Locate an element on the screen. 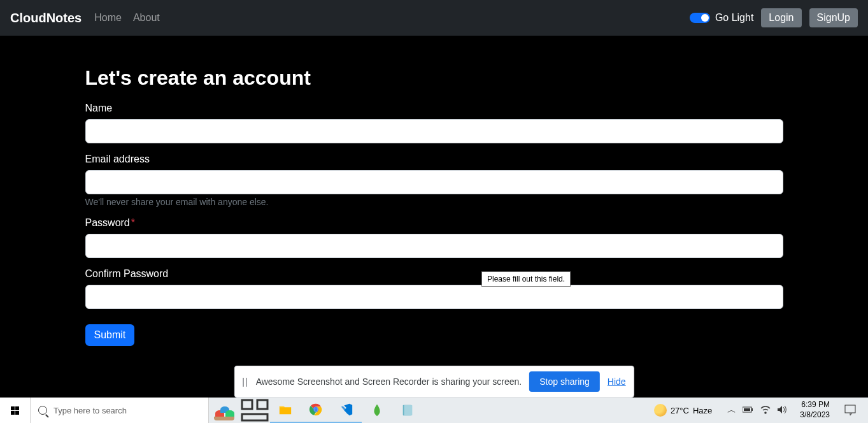 Image resolution: width=868 pixels, height=423 pixels. weather-desc: Haze is located at coordinates (702, 410).